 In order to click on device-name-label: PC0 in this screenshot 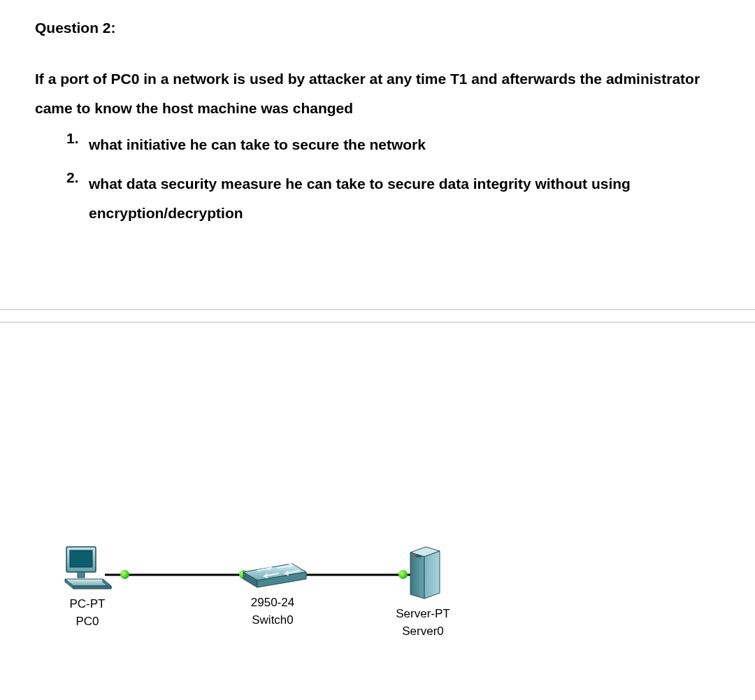, I will do `click(87, 621)`.